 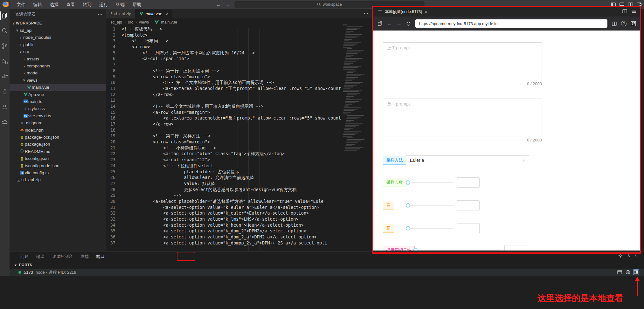 I want to click on menu-item-4: 转到, so click(x=87, y=4).